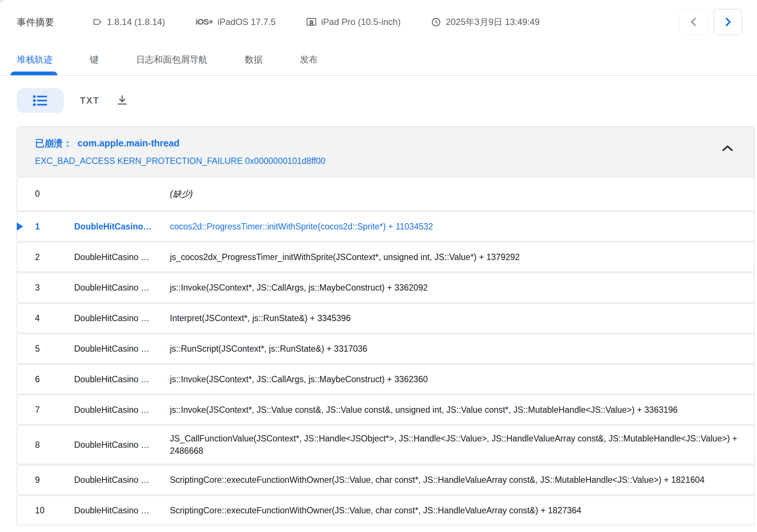 The image size is (757, 532). Describe the element at coordinates (485, 22) in the screenshot. I see `timestamp-meta: 2025年3月9日 13:49:49` at that location.